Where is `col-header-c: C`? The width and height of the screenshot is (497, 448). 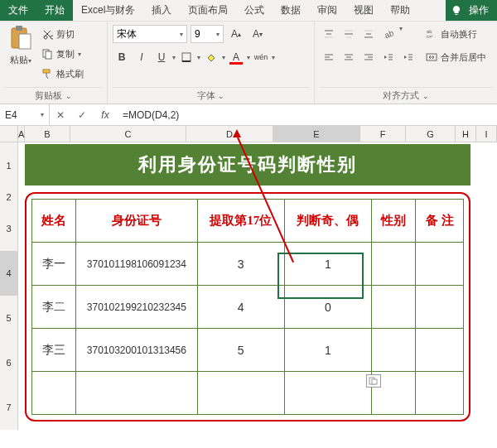
col-header-c: C is located at coordinates (128, 134).